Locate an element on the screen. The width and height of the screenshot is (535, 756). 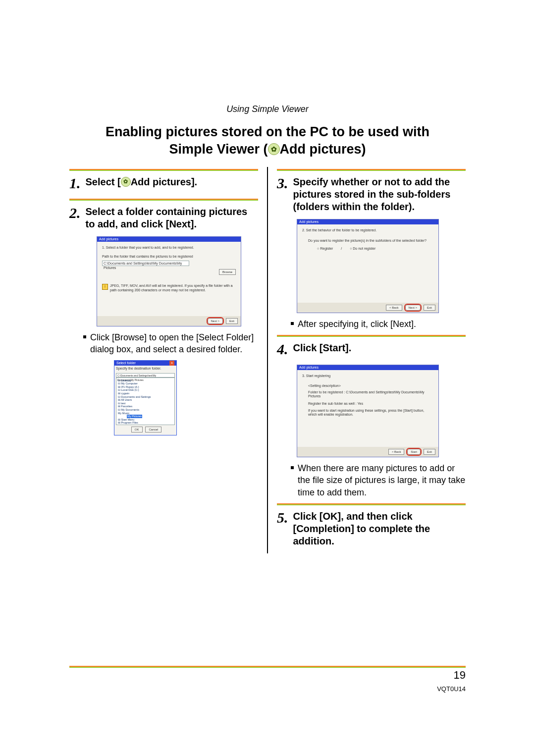
step-2: 2. Select a folder containing pictures t… is located at coordinates (163, 215).